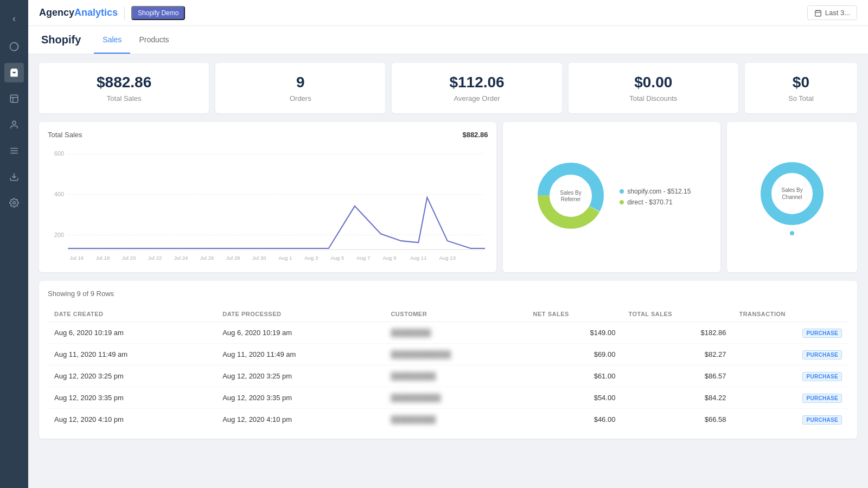 The width and height of the screenshot is (868, 488). What do you see at coordinates (268, 203) in the screenshot?
I see `line-chart-svg: 600 400 200 Jul 16 Jul 18` at bounding box center [268, 203].